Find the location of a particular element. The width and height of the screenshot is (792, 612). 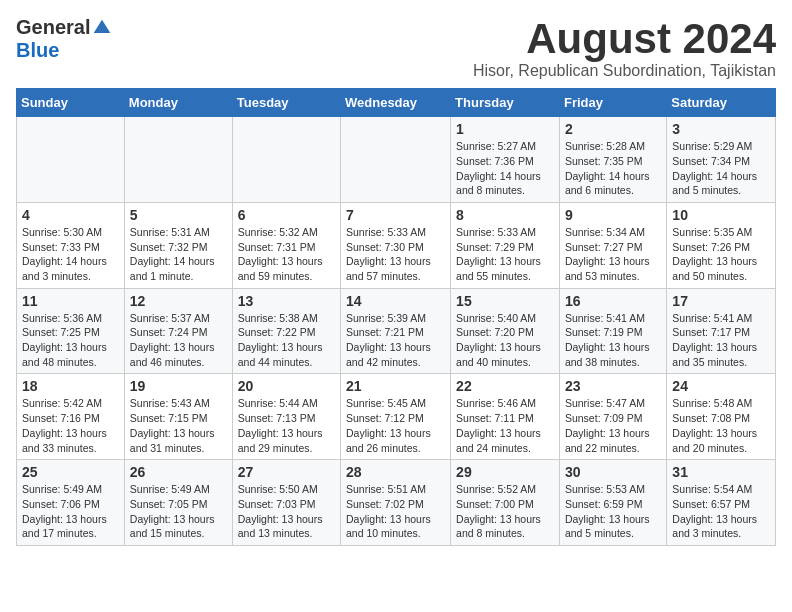

day-info: Sunrise: 5:53 AM Sunset: 6:59 PM Dayligh… is located at coordinates (613, 512).